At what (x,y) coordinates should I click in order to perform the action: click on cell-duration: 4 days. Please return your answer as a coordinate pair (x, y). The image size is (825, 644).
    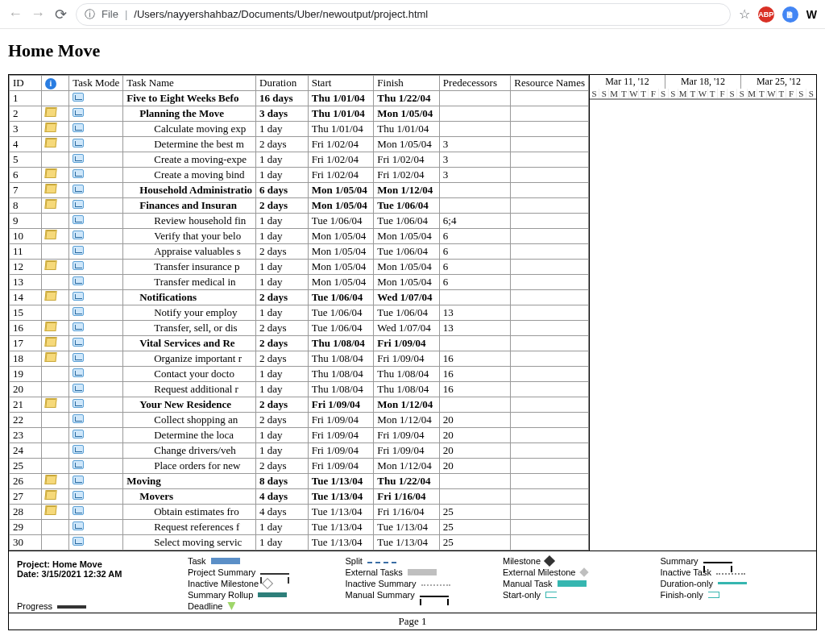
    Looking at the image, I should click on (282, 513).